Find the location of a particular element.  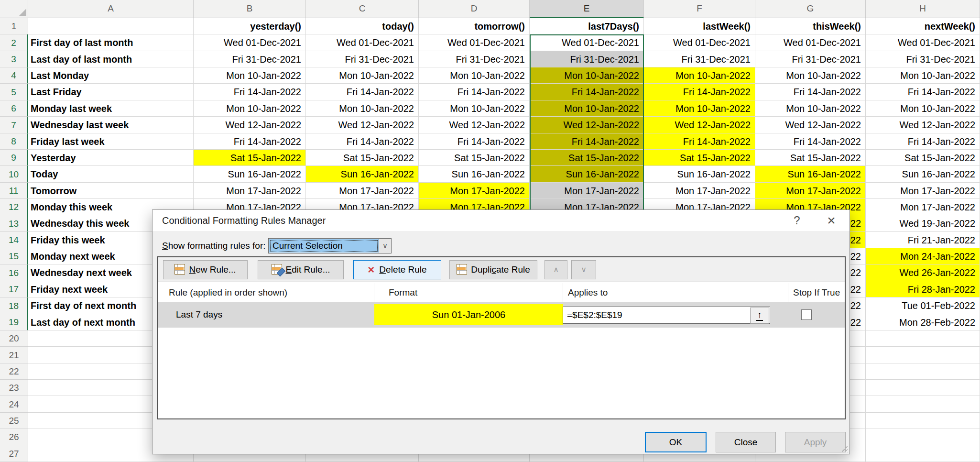

column-header-B: B is located at coordinates (250, 9).